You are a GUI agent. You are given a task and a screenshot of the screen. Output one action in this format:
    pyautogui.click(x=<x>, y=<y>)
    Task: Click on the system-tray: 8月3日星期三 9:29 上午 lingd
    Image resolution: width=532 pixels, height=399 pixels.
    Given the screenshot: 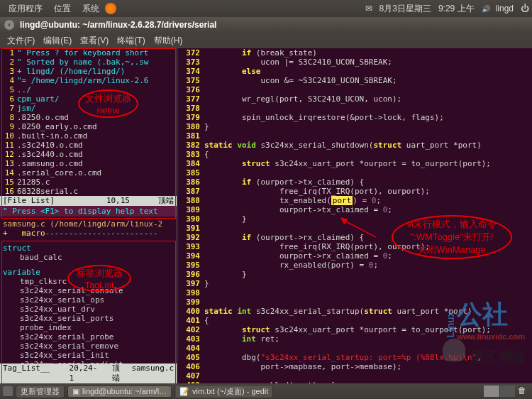 What is the action you would take?
    pyautogui.click(x=447, y=9)
    